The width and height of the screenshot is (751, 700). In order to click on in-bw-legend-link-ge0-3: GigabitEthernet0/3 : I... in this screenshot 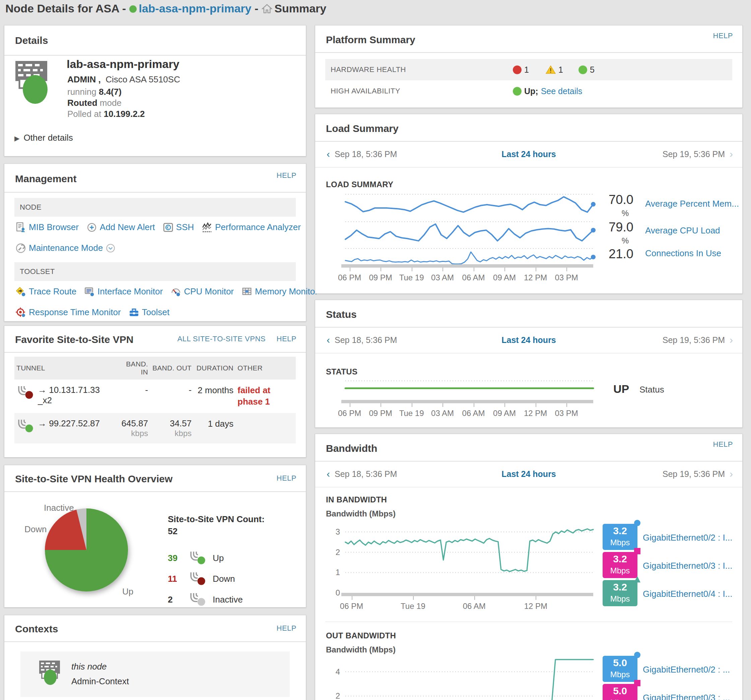, I will do `click(688, 566)`.